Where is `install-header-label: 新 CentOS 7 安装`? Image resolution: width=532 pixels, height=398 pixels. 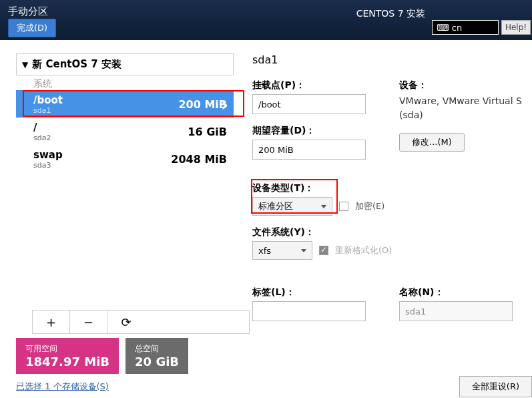 install-header-label: 新 CentOS 7 安装 is located at coordinates (77, 64).